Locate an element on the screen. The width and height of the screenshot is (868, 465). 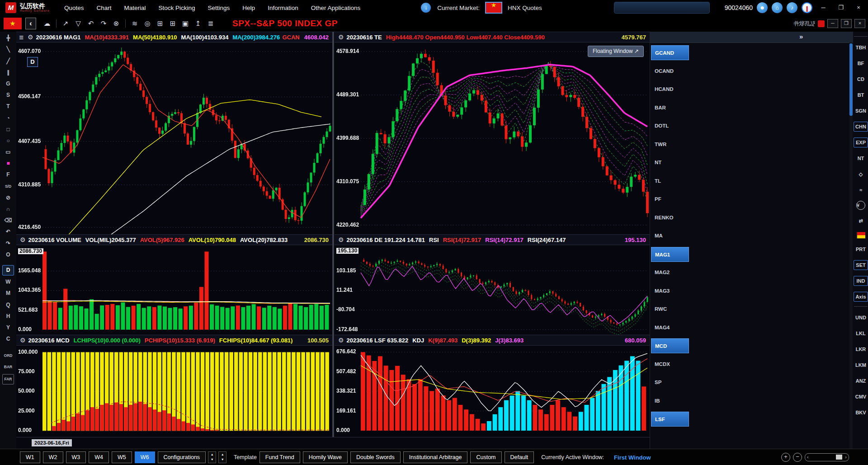
indicator-hcand: HCAND is located at coordinates (672, 90).